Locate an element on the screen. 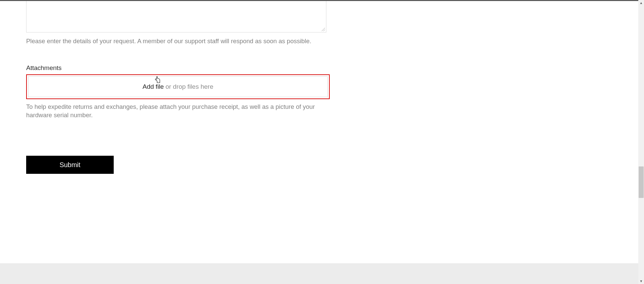  scrollbar-up-arrow-icon: ▲ is located at coordinates (641, 3).